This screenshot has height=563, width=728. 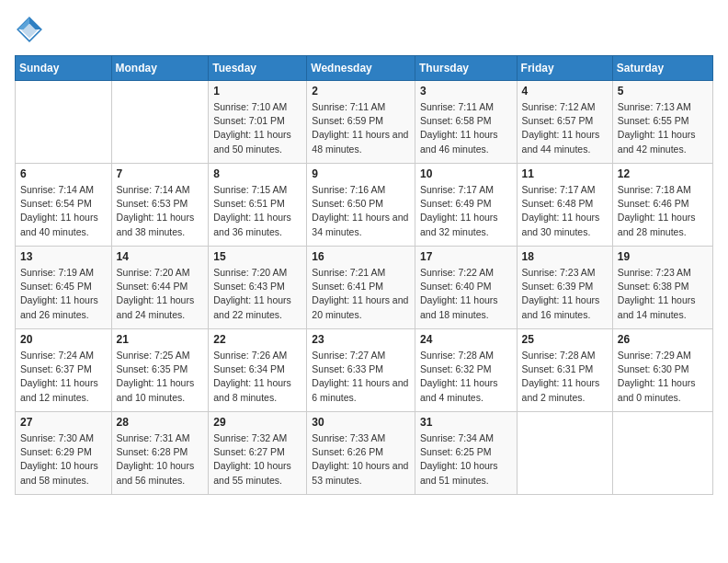 What do you see at coordinates (160, 68) in the screenshot?
I see `header-monday: Monday` at bounding box center [160, 68].